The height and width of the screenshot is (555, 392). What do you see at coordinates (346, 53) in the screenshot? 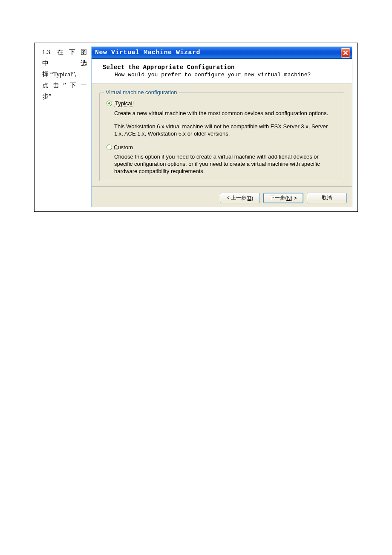
I see `close-button` at bounding box center [346, 53].